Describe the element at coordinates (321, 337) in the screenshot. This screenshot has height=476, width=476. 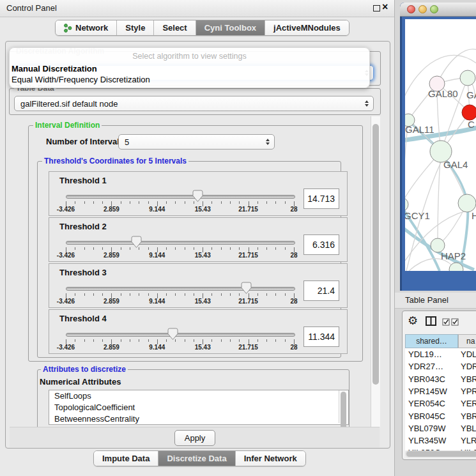
I see `threshold-value-field: 11.344` at that location.